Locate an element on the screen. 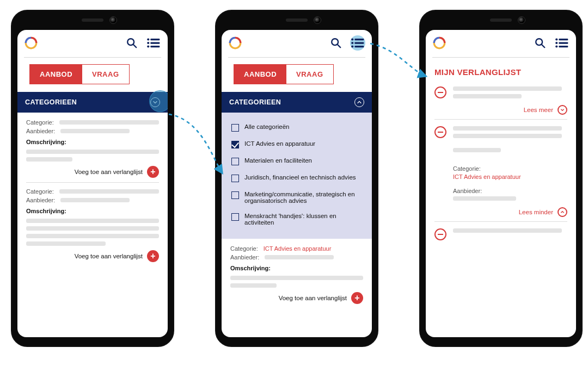  category-option: ICT Advies en apparatuur is located at coordinates (297, 145).